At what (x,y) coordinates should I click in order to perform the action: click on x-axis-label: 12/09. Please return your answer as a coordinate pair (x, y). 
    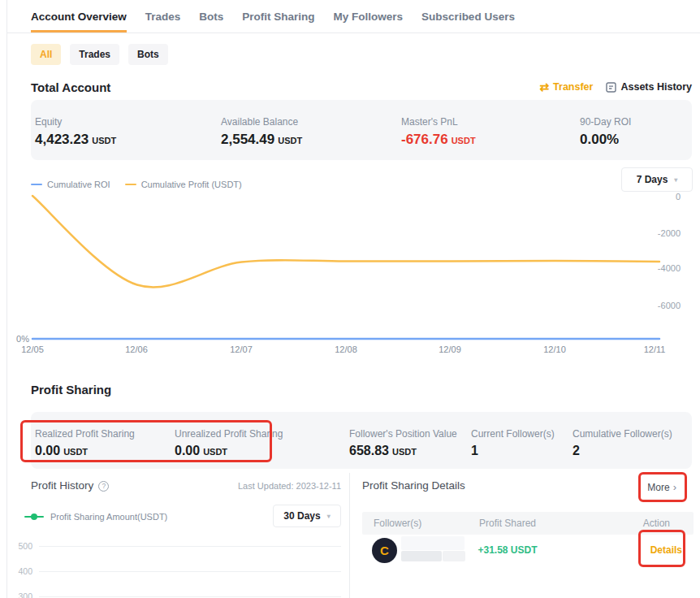
    Looking at the image, I should click on (450, 349).